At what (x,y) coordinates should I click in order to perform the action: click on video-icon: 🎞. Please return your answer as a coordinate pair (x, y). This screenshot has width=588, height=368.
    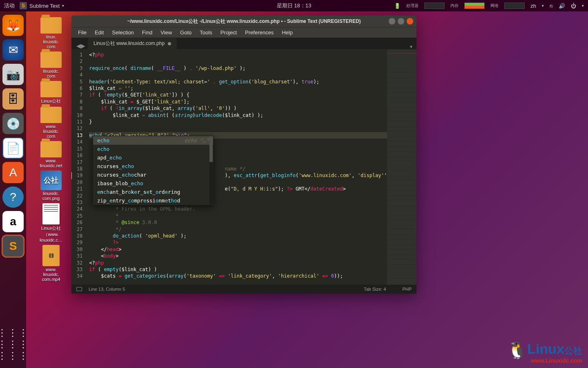
    Looking at the image, I should click on (51, 256).